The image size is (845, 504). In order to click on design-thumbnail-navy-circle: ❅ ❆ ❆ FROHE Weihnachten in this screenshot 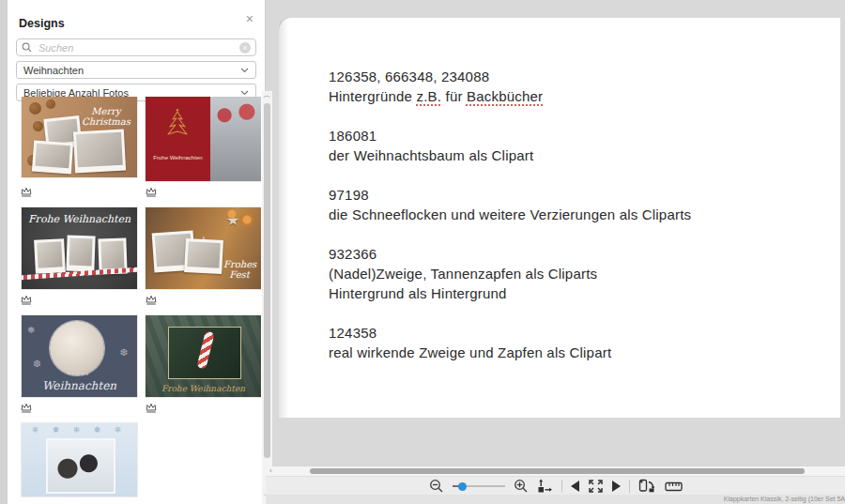, I will do `click(79, 357)`.